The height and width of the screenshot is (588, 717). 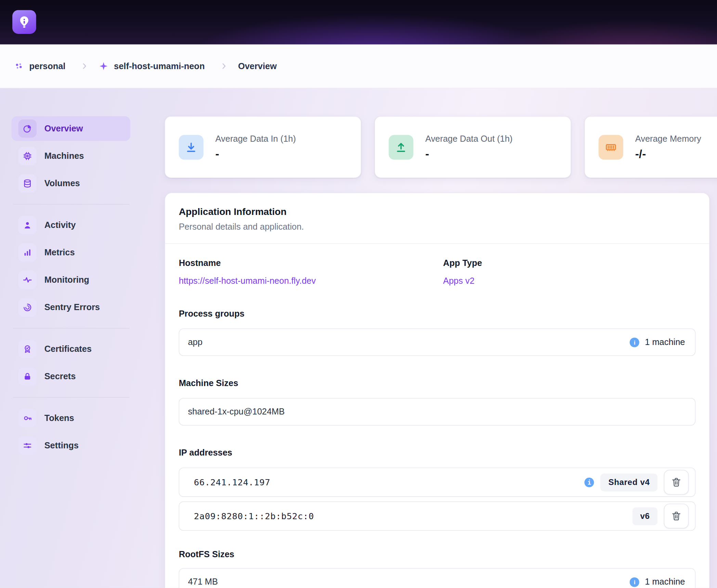 What do you see at coordinates (437, 227) in the screenshot?
I see `card-subtitle: Personal details and application.` at bounding box center [437, 227].